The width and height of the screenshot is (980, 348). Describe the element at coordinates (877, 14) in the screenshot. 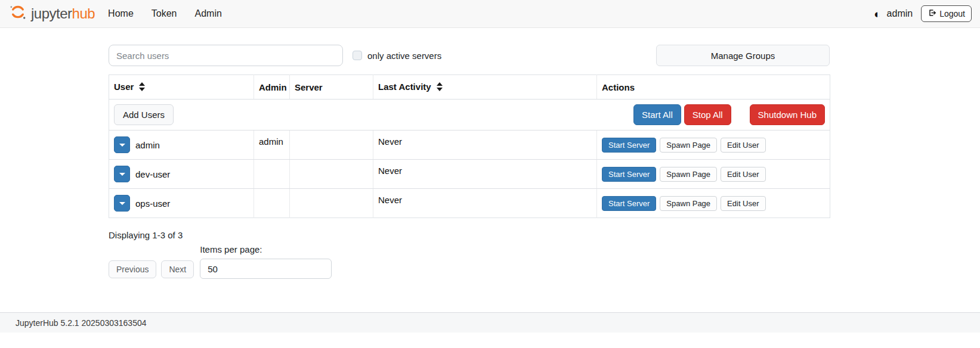

I see `theme-toggle-icon: ◐` at that location.